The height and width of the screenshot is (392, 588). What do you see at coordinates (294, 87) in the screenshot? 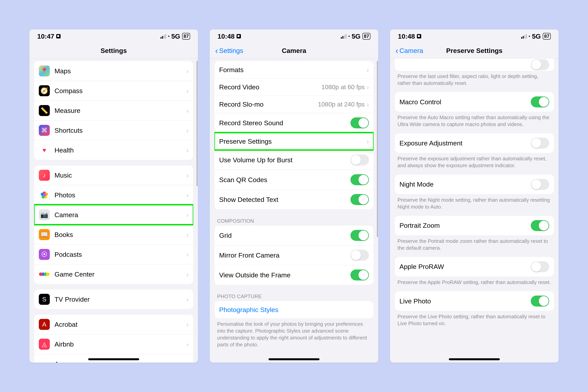
I see `row-record-video: Record Video 1080p at 60 fps ›` at bounding box center [294, 87].